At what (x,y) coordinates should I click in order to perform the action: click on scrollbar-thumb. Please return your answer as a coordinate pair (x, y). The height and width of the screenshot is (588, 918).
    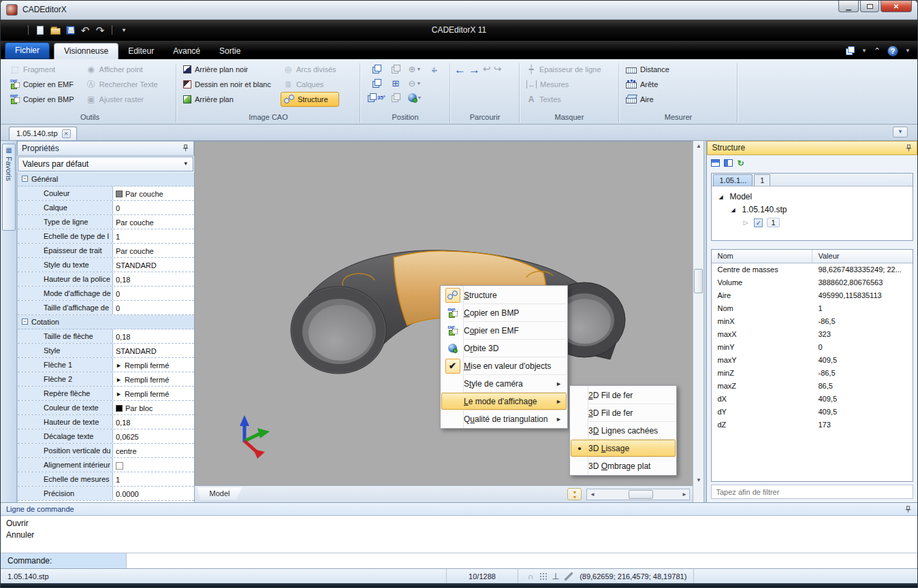
    Looking at the image, I should click on (699, 281).